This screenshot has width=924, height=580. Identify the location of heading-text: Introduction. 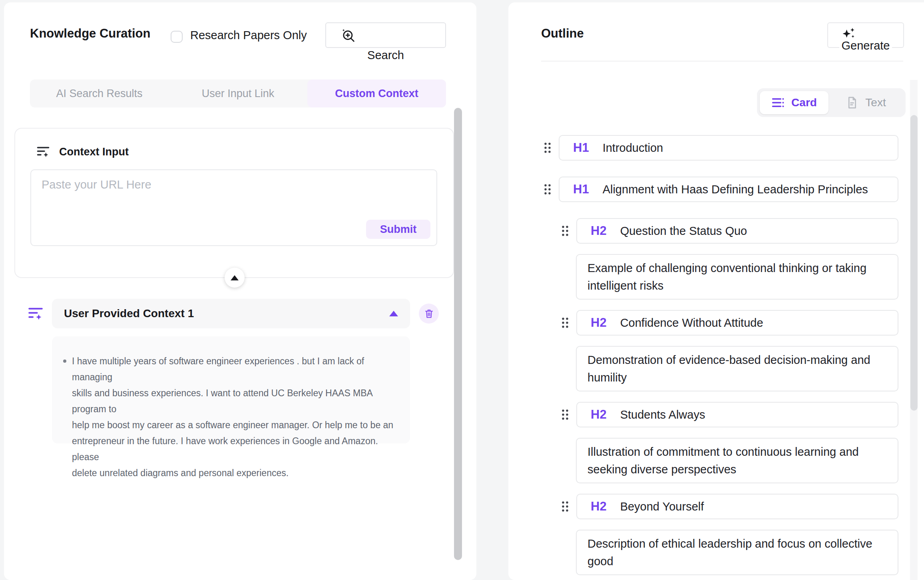
(633, 148).